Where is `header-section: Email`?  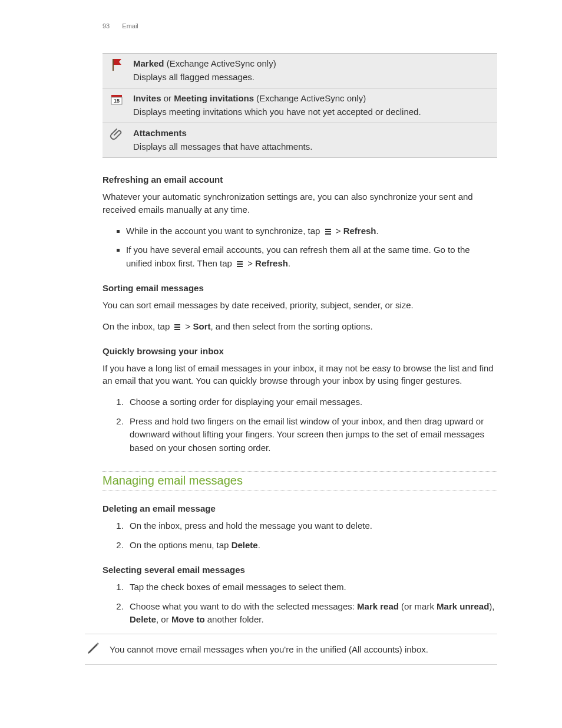 header-section: Email is located at coordinates (130, 26).